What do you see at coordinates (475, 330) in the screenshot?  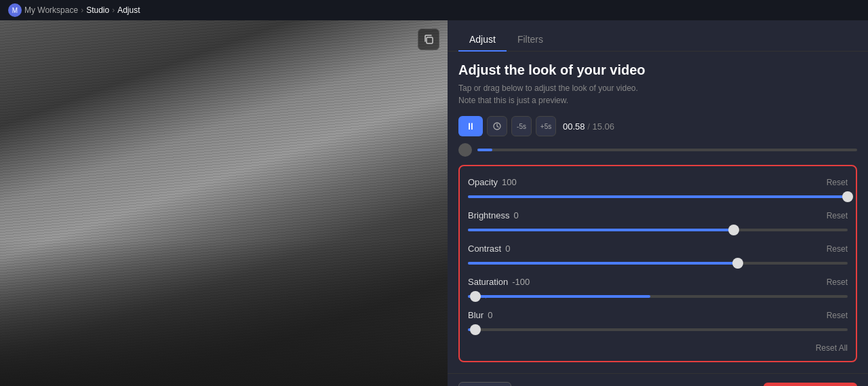 I see `blur-thumb` at bounding box center [475, 330].